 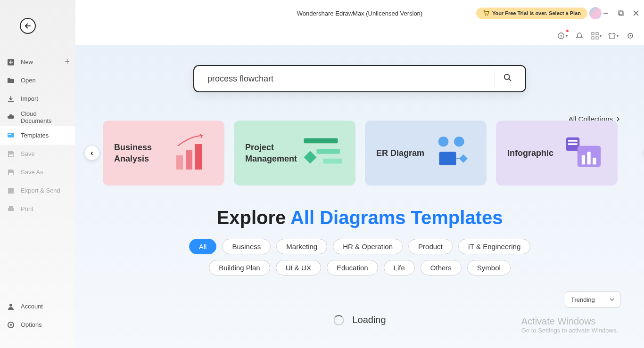 I want to click on add-icon: +, so click(x=67, y=62).